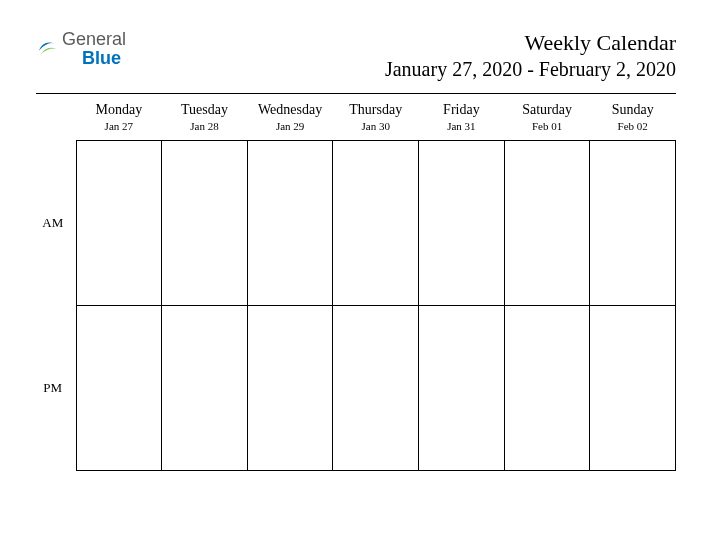 The height and width of the screenshot is (550, 712). What do you see at coordinates (530, 43) in the screenshot?
I see `page-title: Weekly Calendar` at bounding box center [530, 43].